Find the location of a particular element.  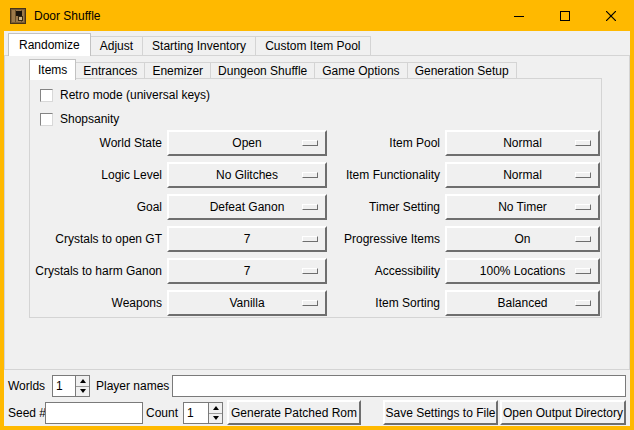

crystals-ganon-label: Crystals to harm Ganon is located at coordinates (96, 271).